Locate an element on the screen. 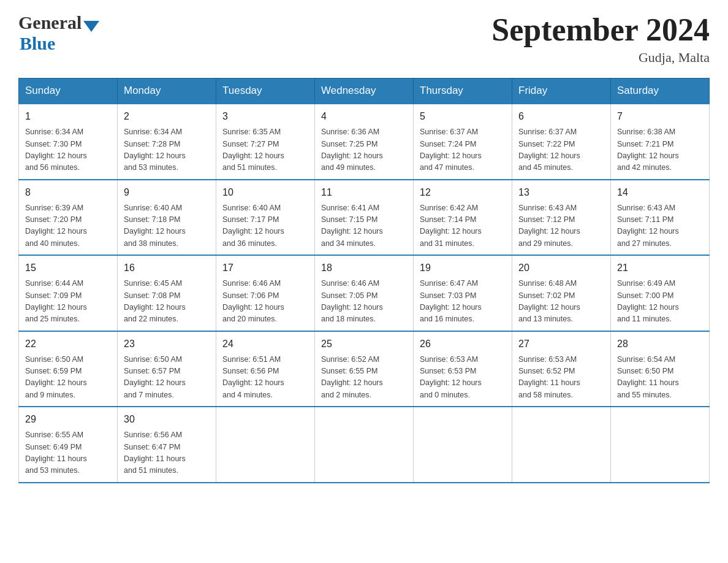  day-info: Sunrise: 6:34 AMSunset: 7:30 PMDaylight:… is located at coordinates (68, 150).